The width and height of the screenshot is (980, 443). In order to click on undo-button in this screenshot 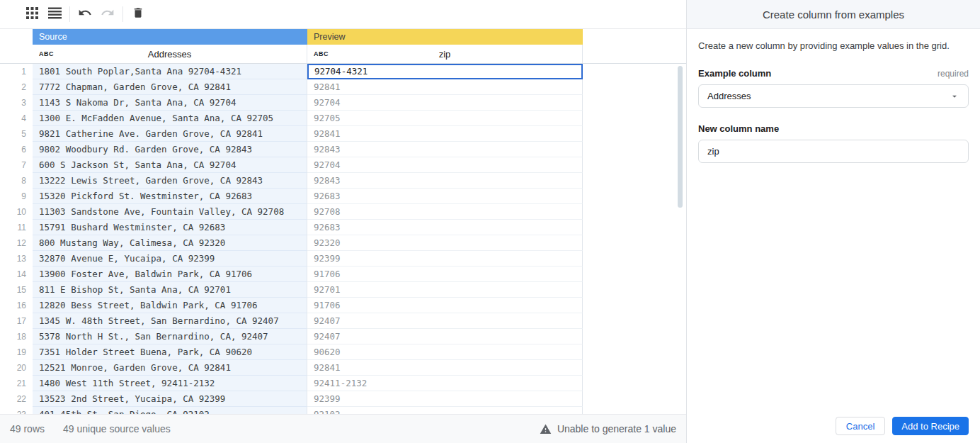, I will do `click(85, 14)`.